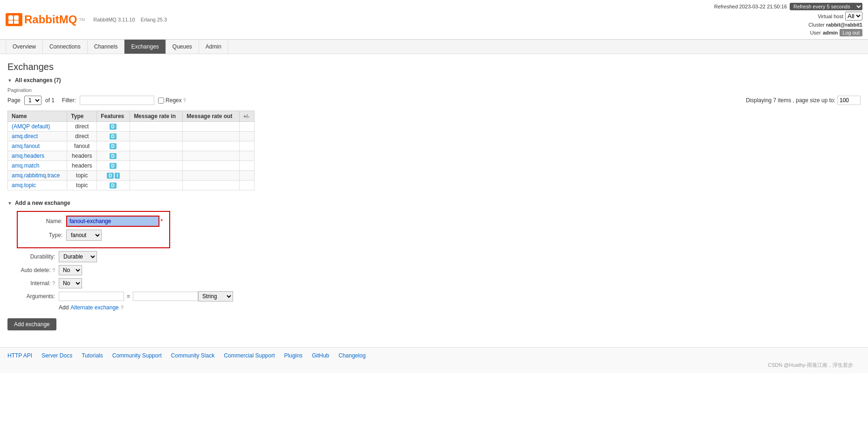  Describe the element at coordinates (113, 221) in the screenshot. I see `name-input` at that location.